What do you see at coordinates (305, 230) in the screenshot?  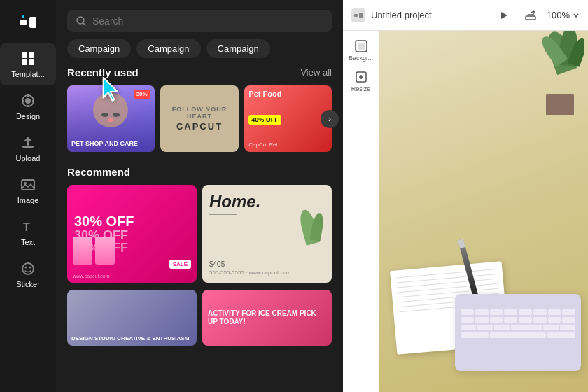 I see `home-plant-decoration` at bounding box center [305, 230].